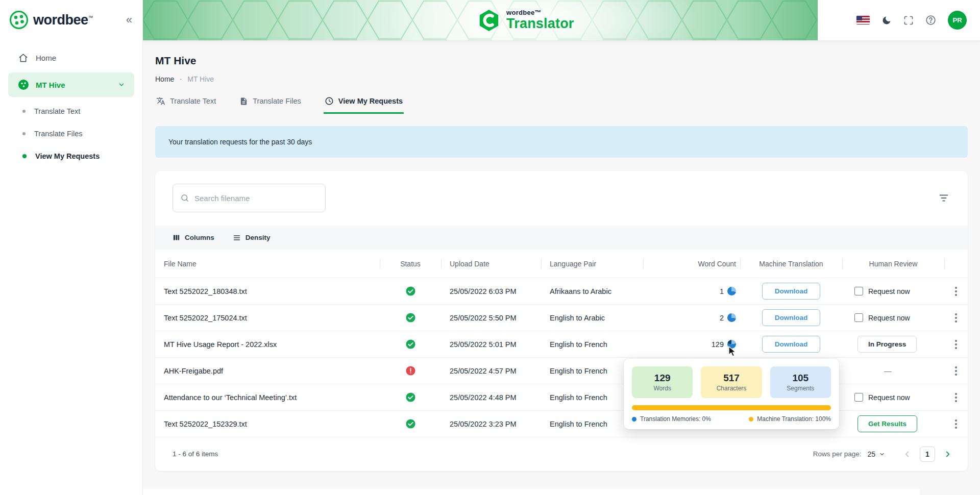 The width and height of the screenshot is (980, 495). Describe the element at coordinates (958, 20) in the screenshot. I see `user-avatar: PR` at that location.